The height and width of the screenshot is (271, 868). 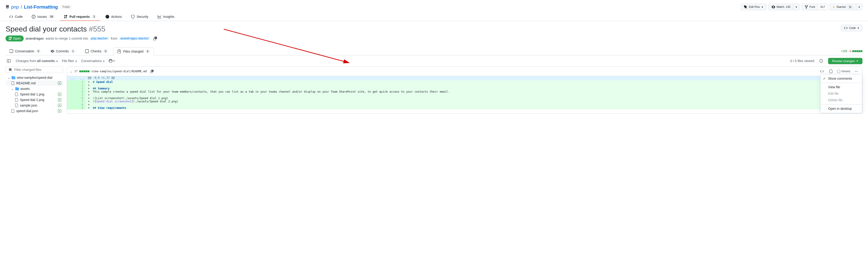 I want to click on menu-open-desktop: Open in desktop, so click(x=841, y=108).